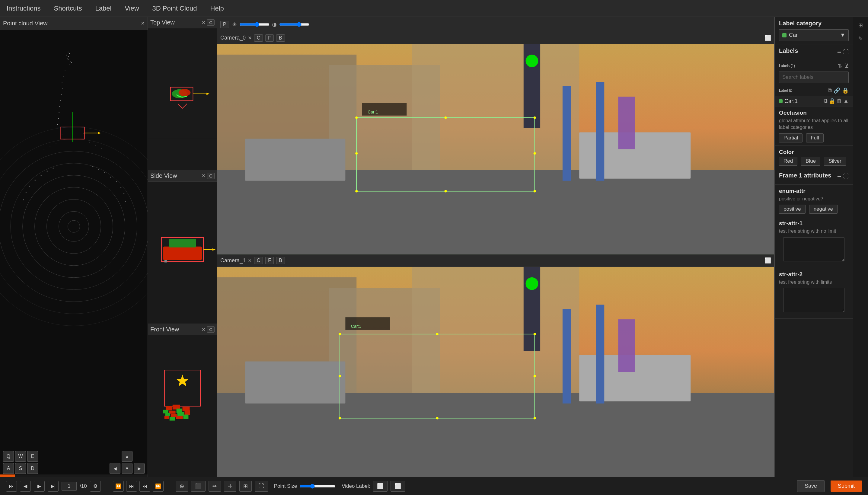 Image resolution: width=868 pixels, height=495 pixels. Describe the element at coordinates (839, 52) in the screenshot. I see `collapse-all-icon: ━` at that location.